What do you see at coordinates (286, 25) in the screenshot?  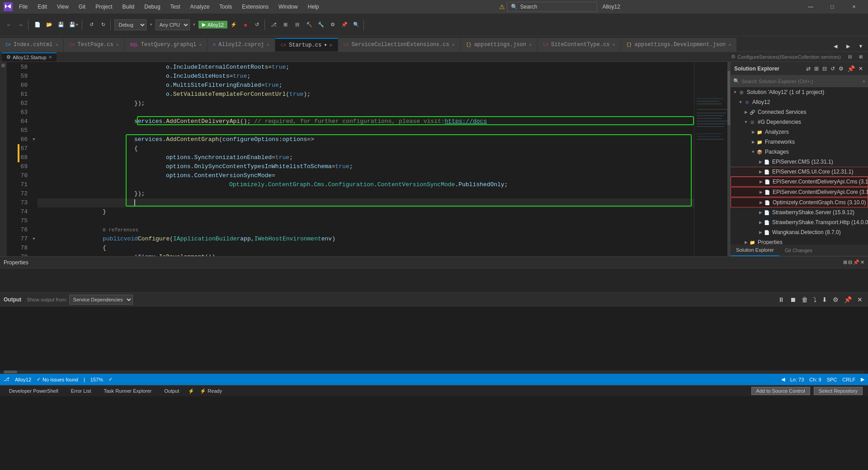 I see `extra-btn-2: ⊞` at bounding box center [286, 25].